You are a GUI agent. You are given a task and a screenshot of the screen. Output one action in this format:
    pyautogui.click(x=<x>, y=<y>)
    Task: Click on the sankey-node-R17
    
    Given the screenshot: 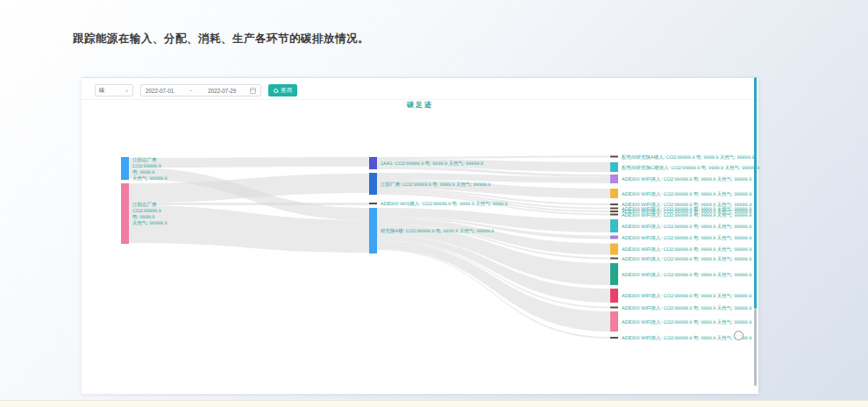 What is the action you would take?
    pyautogui.click(x=614, y=338)
    